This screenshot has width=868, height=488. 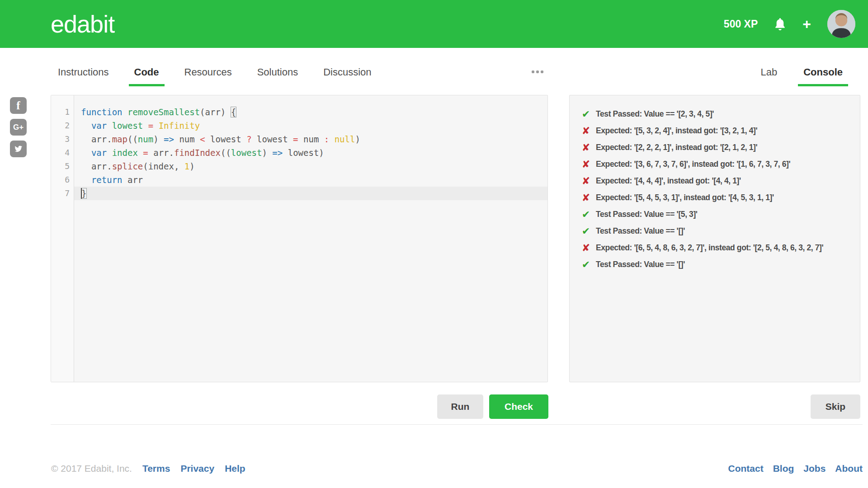 What do you see at coordinates (719, 114) in the screenshot?
I see `test-result-pass: ✔Test Passed: Value == '[2, 3, 4, 5]'` at bounding box center [719, 114].